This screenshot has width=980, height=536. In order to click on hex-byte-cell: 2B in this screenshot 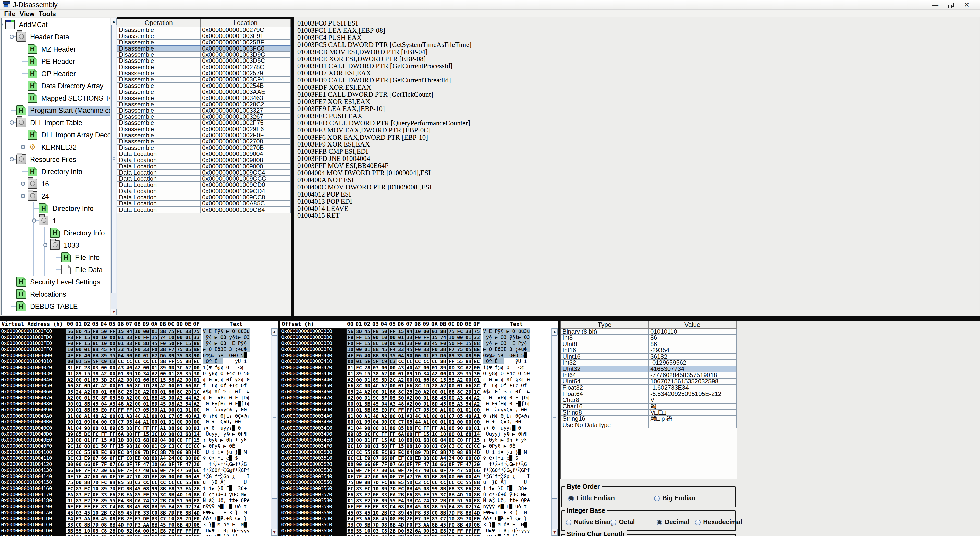, I will do `click(443, 501)`.